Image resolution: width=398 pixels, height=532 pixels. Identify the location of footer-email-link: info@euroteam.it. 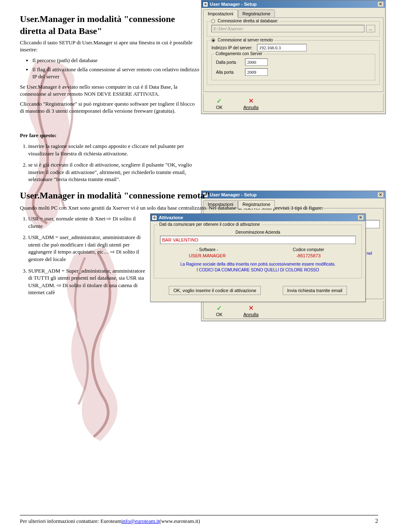
(141, 521).